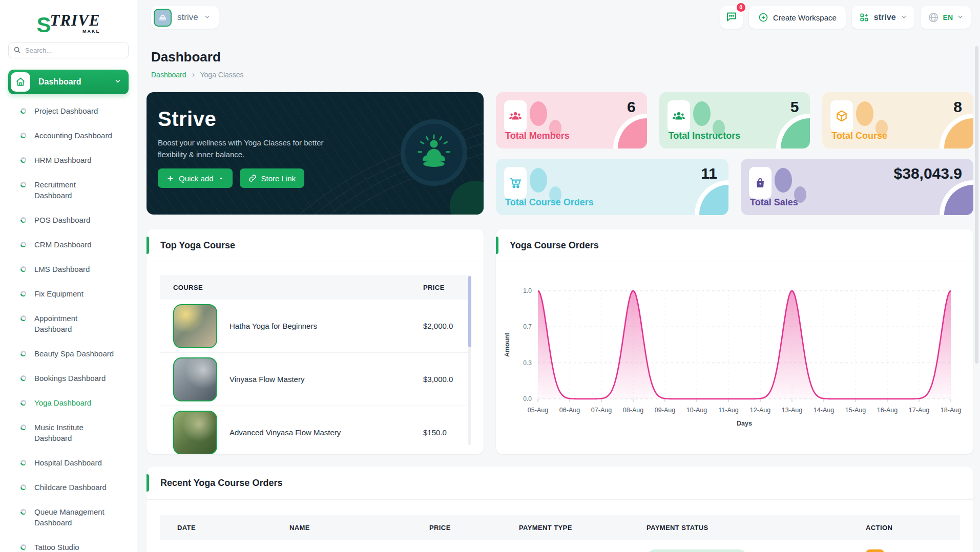  Describe the element at coordinates (69, 311) in the screenshot. I see `sidebar-nav: Dashboard Project Dashboard Accounting D…` at that location.